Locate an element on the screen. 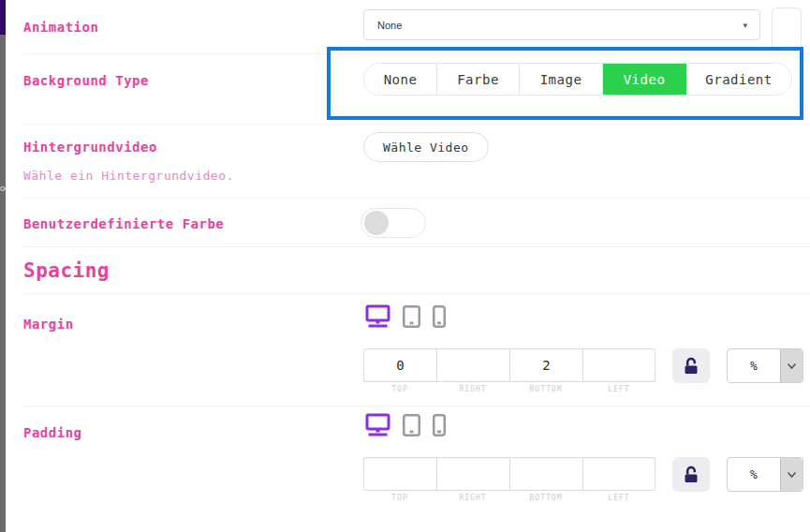 The width and height of the screenshot is (810, 532). padding-link-values-button is located at coordinates (691, 474).